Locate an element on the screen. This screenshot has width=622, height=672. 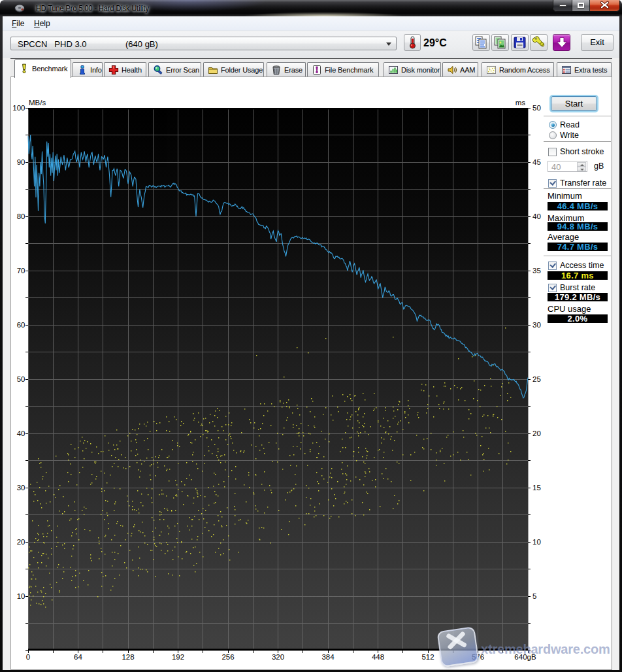
svg-text: 192 is located at coordinates (178, 657).